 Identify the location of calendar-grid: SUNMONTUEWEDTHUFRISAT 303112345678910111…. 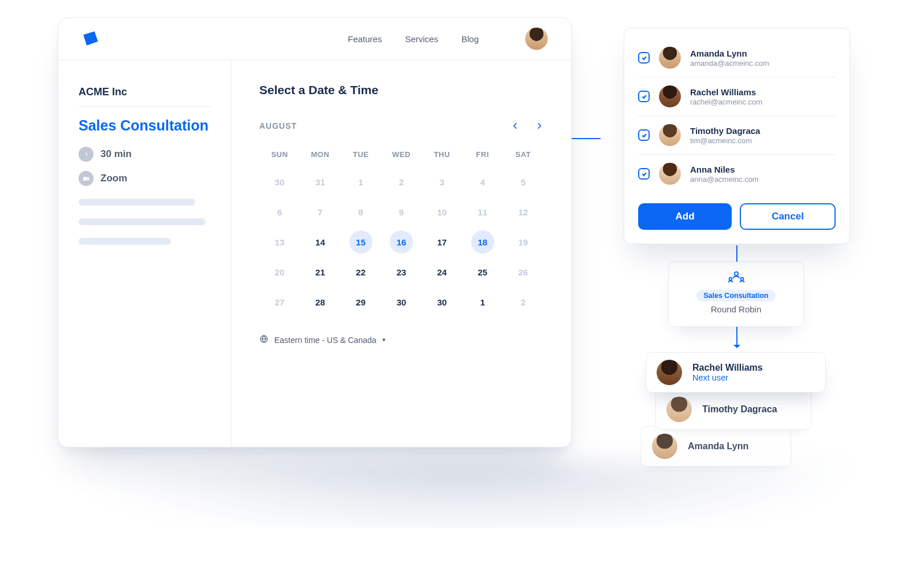
(401, 231).